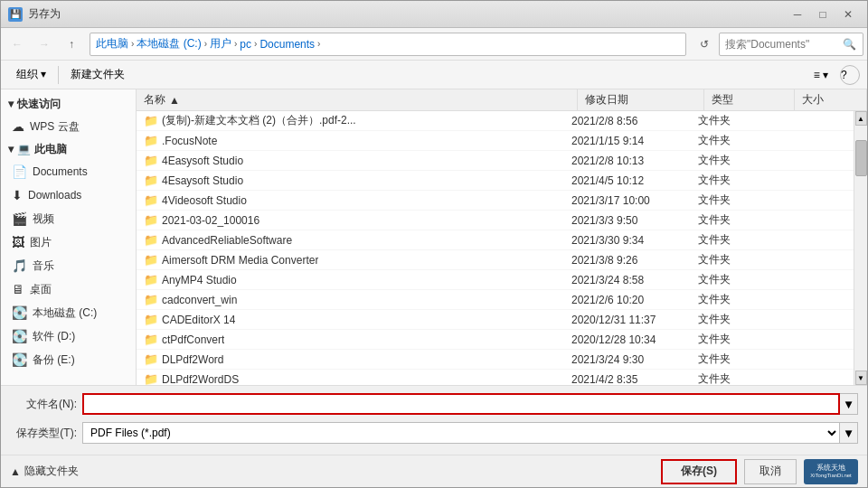 This screenshot has height=488, width=868. Describe the element at coordinates (69, 219) in the screenshot. I see `sidebar-item-videos: 🎬 视频` at that location.